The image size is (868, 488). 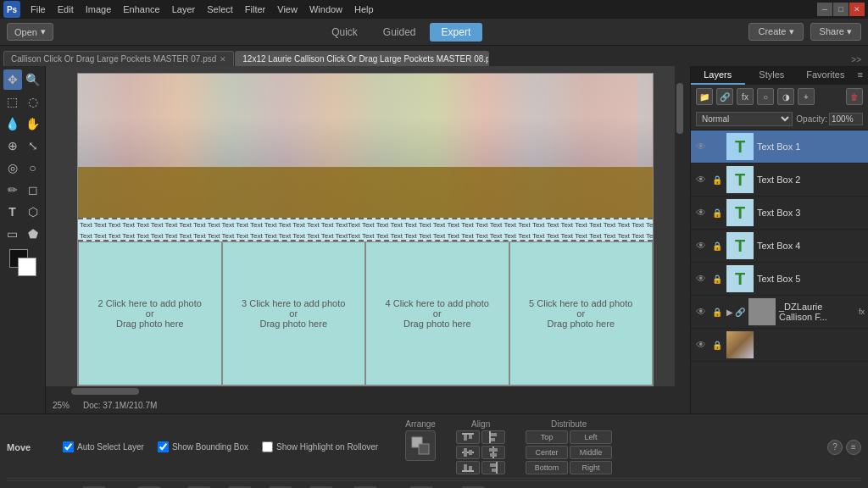 I want to click on blend-mode-select: Normal, so click(x=744, y=119).